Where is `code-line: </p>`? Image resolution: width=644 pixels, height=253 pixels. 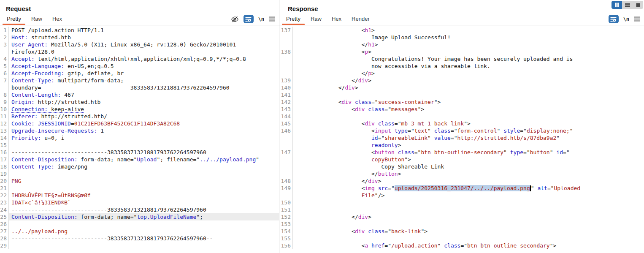
code-line: </p> is located at coordinates (462, 73).